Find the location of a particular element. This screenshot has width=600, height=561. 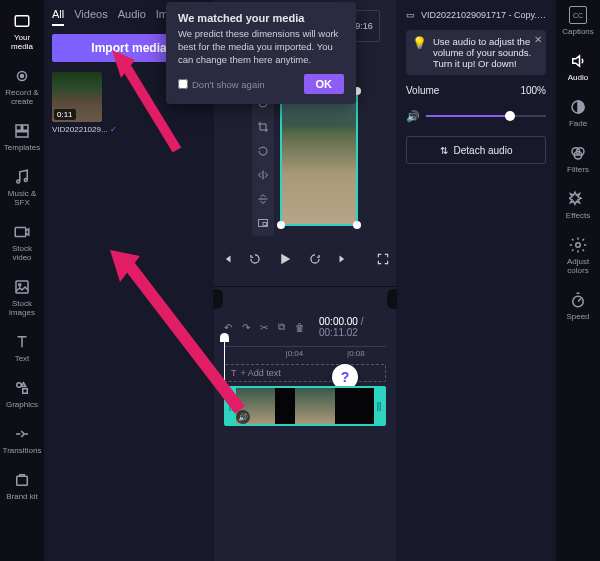

rail-stock-images: Stock images is located at coordinates (22, 298).